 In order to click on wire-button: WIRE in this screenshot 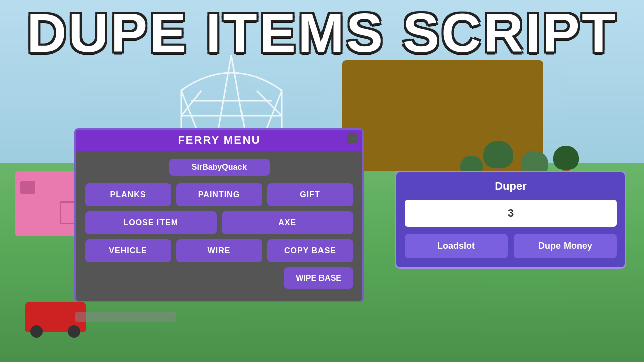, I will do `click(219, 251)`.